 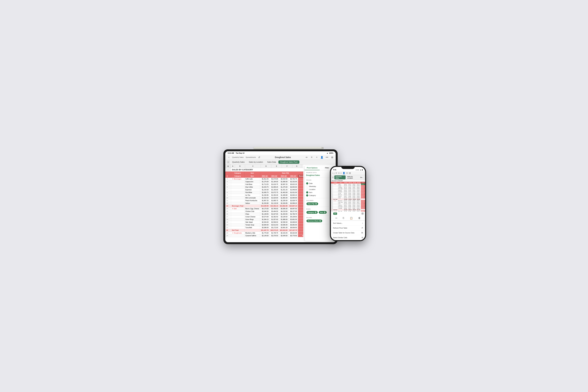 I want to click on iphone-th-q2: 2021-Q2, so click(x=350, y=183).